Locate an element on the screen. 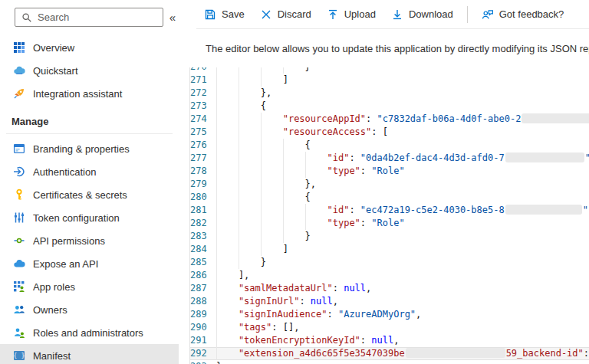 The height and width of the screenshot is (364, 589). sidebar-item-label: Manifest is located at coordinates (52, 356).